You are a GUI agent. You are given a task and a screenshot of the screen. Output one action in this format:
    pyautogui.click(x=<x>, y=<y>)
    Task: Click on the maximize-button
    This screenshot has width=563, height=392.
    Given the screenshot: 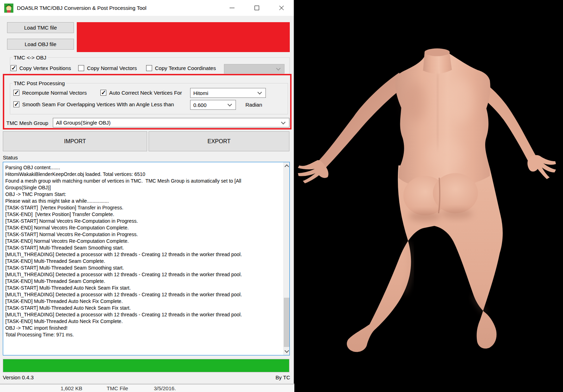 What is the action you would take?
    pyautogui.click(x=257, y=8)
    